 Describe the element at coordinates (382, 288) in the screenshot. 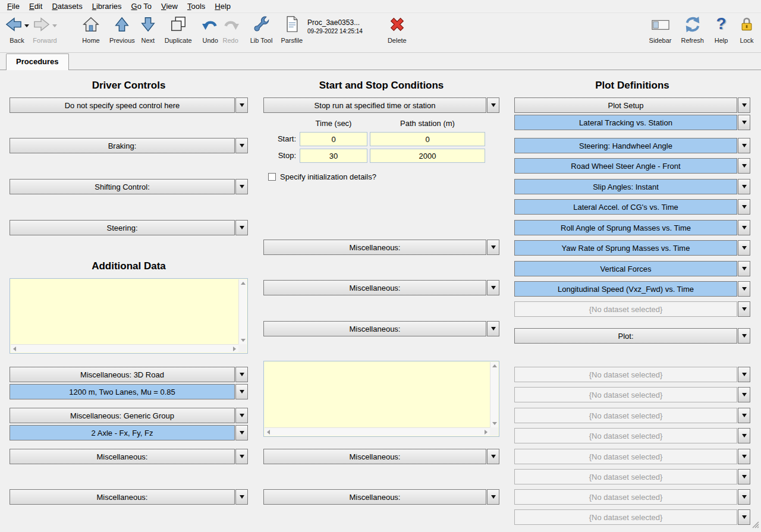

I see `misc-dropdown-4: Miscellaneous:` at that location.